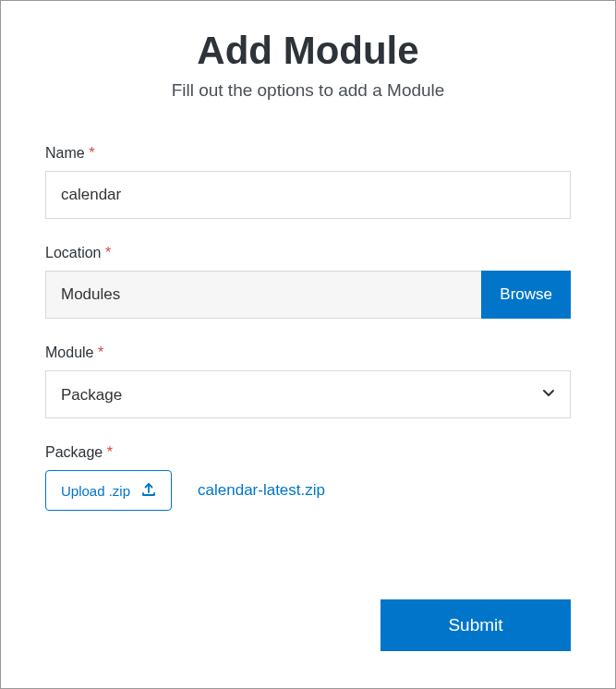  I want to click on package-field-group: Package * Upload .zip calendar-latest.zi…, so click(308, 477).